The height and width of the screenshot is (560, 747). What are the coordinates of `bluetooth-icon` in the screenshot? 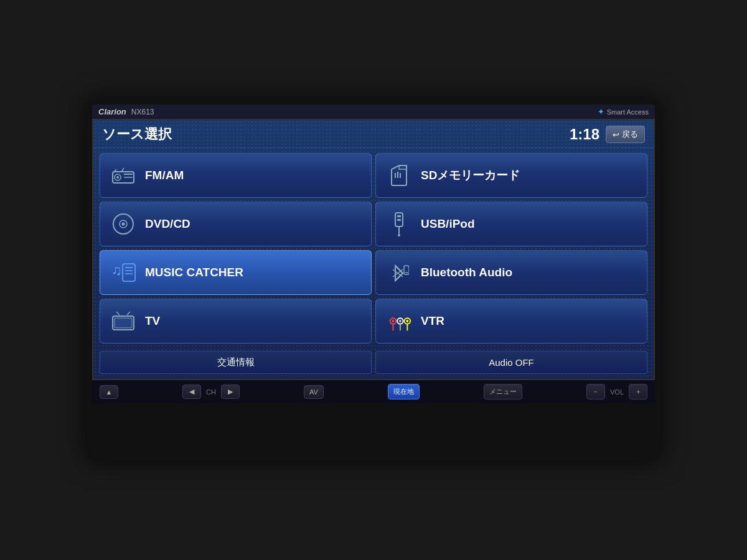 It's located at (399, 273).